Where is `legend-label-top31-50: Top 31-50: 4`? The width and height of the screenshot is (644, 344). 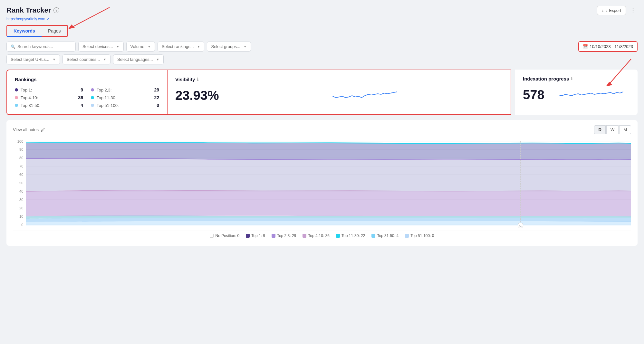
legend-label-top31-50: Top 31-50: 4 is located at coordinates (388, 236).